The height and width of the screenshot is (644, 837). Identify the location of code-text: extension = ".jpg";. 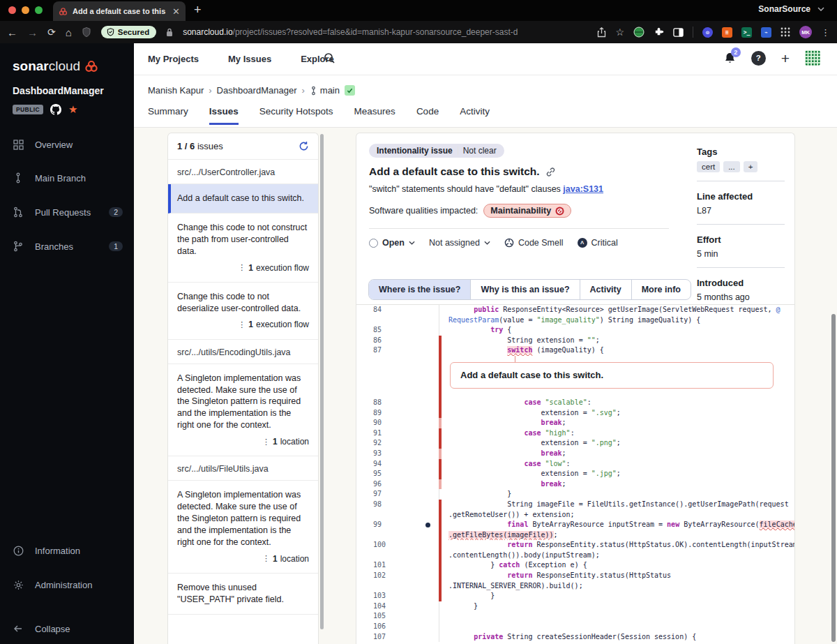
(618, 474).